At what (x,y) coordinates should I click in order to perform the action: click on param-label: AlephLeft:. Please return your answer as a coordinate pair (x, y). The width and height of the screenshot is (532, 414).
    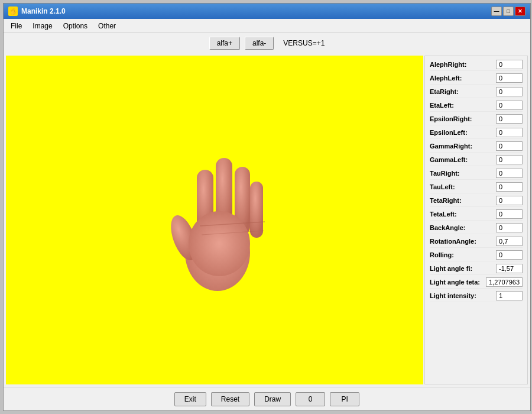
    Looking at the image, I should click on (446, 78).